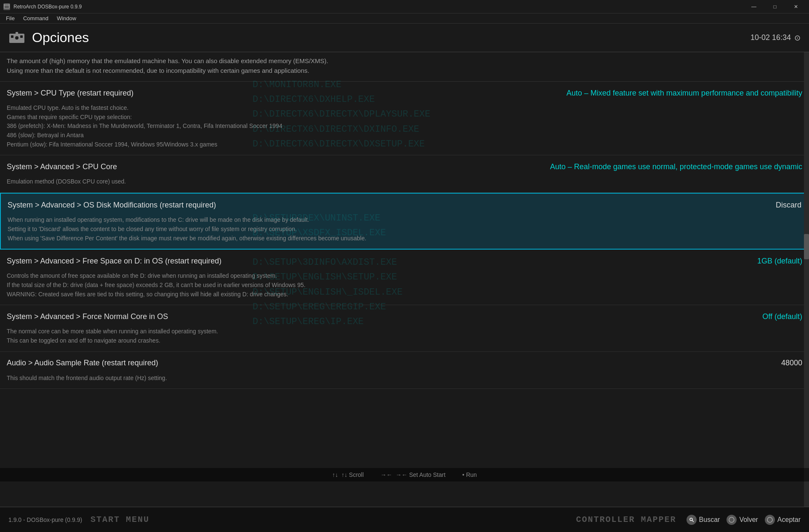 The width and height of the screenshot is (809, 532). Describe the element at coordinates (806, 279) in the screenshot. I see `scrollbar` at that location.